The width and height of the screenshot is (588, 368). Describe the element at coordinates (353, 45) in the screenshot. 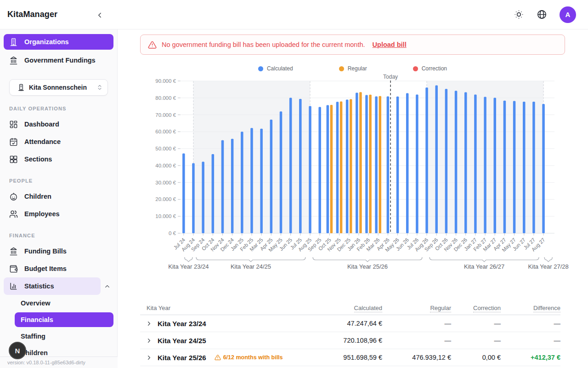

I see `funding-bill-alert: No government funding bill has been uplo…` at that location.